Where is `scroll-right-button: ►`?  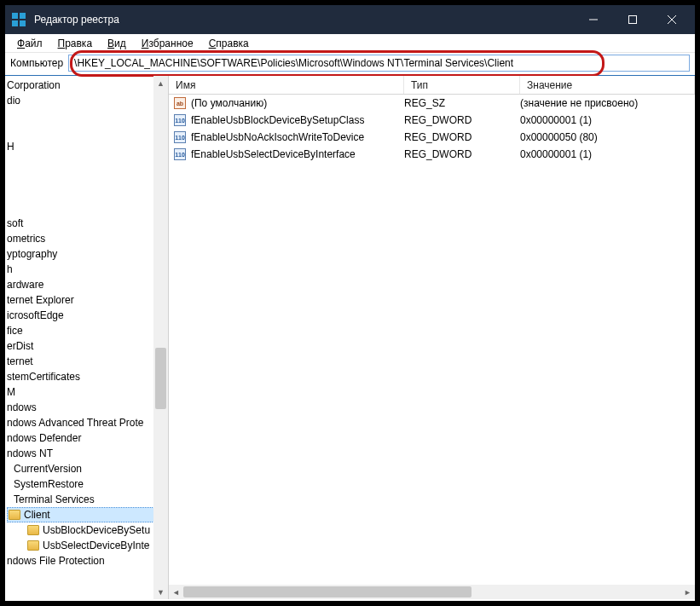
scroll-right-button: ► is located at coordinates (687, 592).